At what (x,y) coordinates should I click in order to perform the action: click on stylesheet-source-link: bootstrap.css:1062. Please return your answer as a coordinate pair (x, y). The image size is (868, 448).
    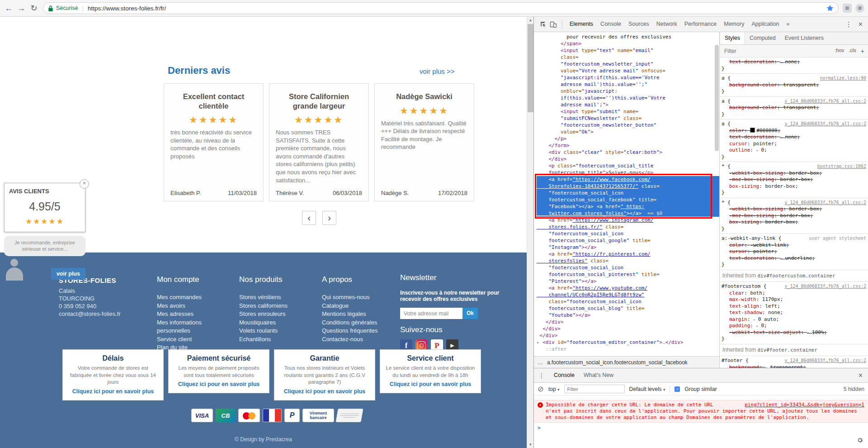
    Looking at the image, I should click on (842, 167).